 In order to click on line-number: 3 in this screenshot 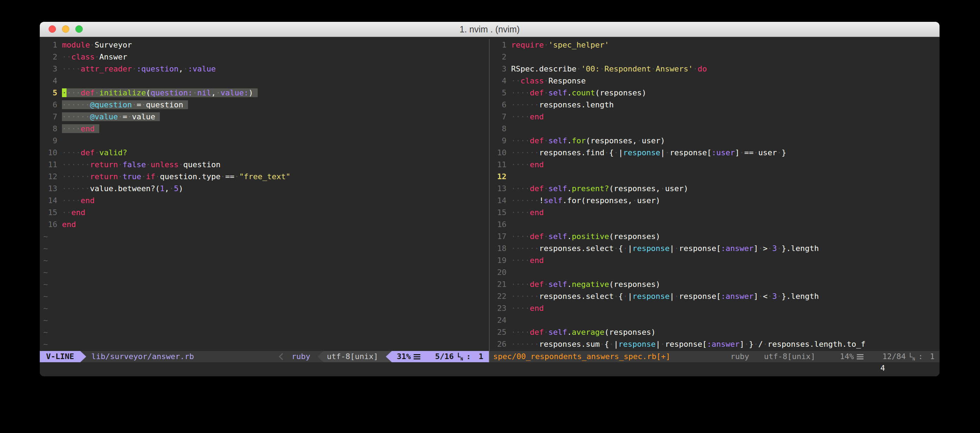, I will do `click(502, 68)`.